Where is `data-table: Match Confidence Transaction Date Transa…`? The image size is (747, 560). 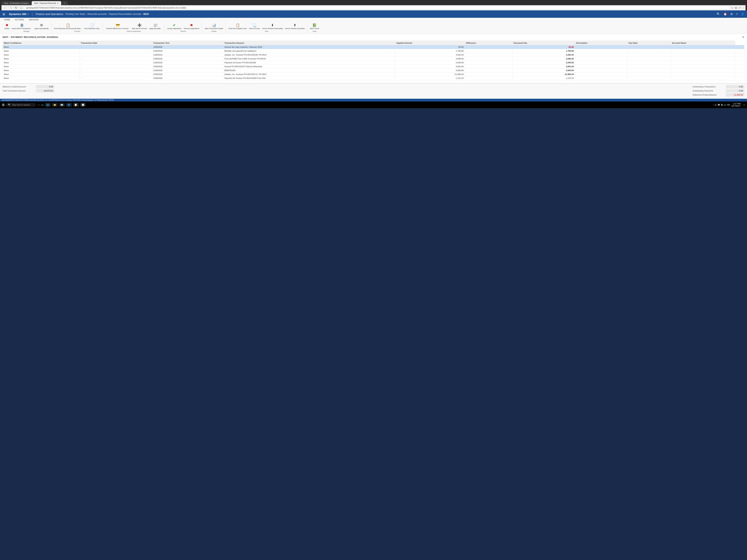
data-table: Match Confidence Transaction Date Transa… is located at coordinates (374, 61).